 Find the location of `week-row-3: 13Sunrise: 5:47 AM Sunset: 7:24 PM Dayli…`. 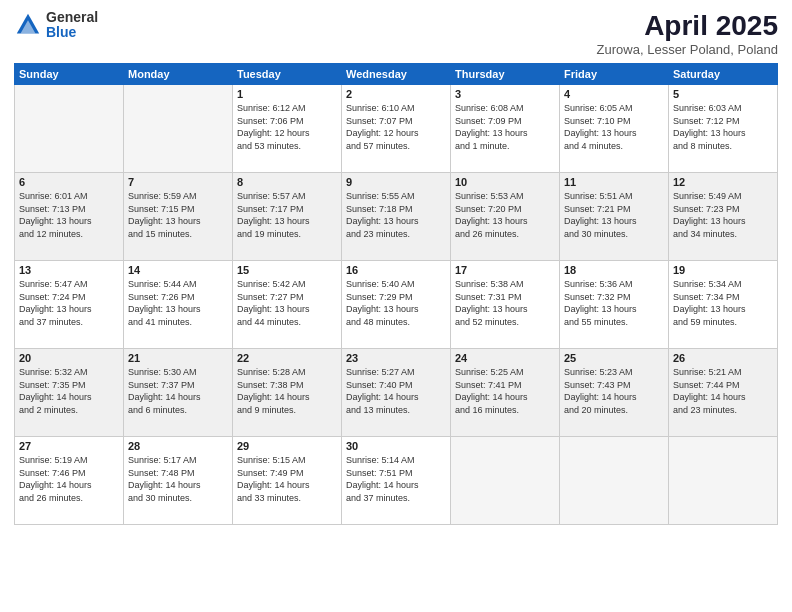

week-row-3: 13Sunrise: 5:47 AM Sunset: 7:24 PM Dayli… is located at coordinates (396, 305).